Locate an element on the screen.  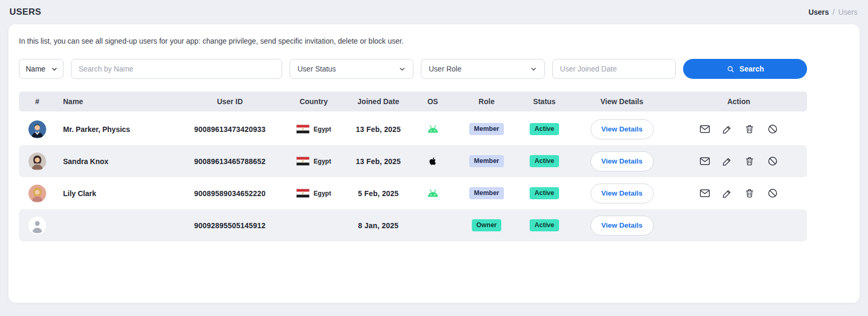
avatar-placeholder is located at coordinates (37, 226).